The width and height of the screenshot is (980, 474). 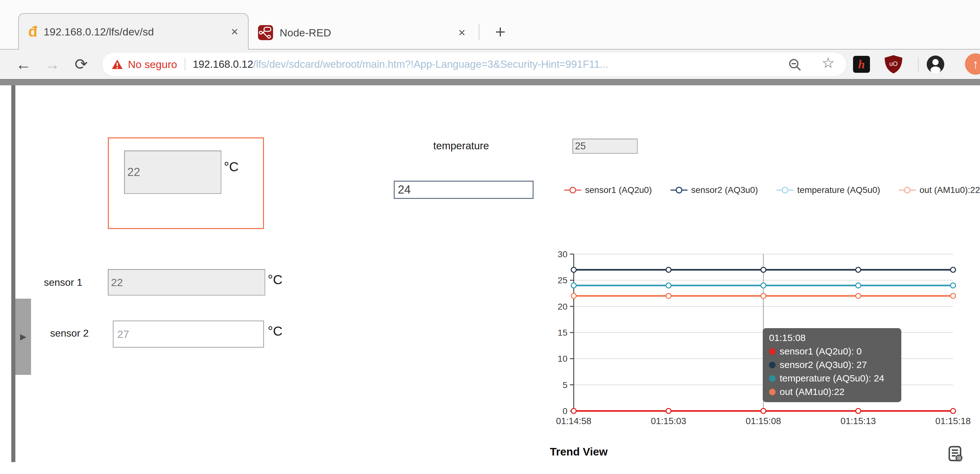 I want to click on tooltip-row: out (AM1u0):22, so click(x=832, y=392).